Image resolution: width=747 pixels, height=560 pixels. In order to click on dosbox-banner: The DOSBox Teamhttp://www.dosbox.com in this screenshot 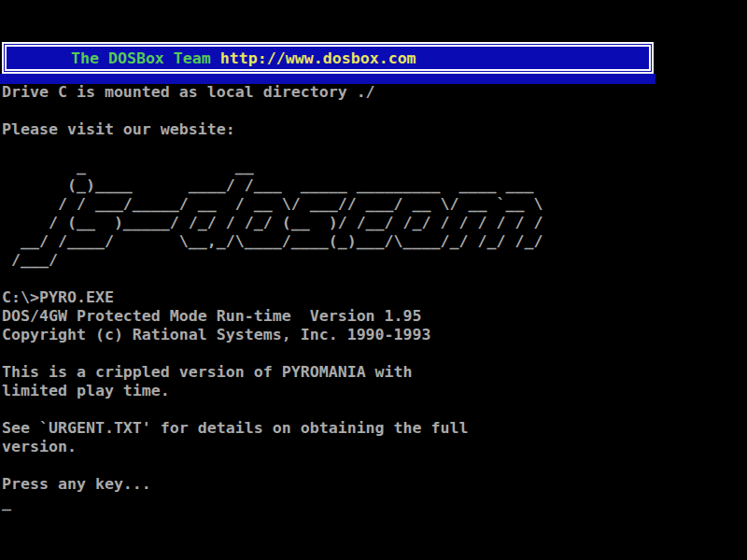, I will do `click(328, 58)`.